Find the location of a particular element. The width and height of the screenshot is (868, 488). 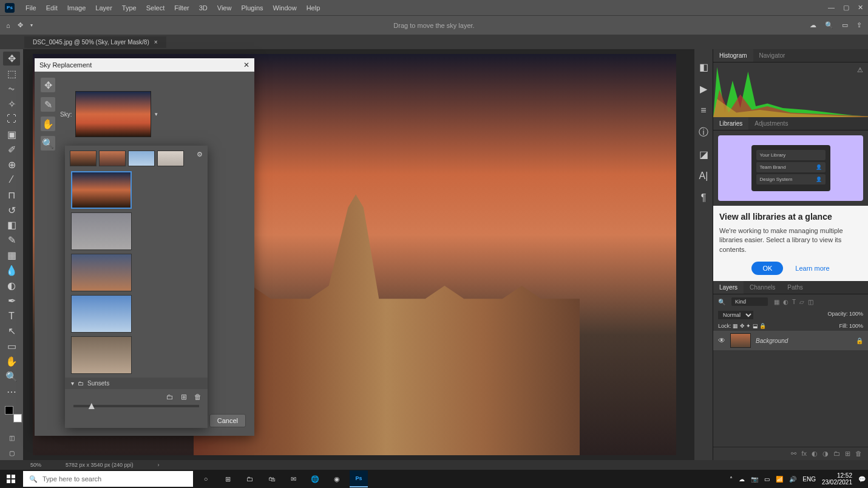

brush-tool: ⁄ is located at coordinates (12, 180).